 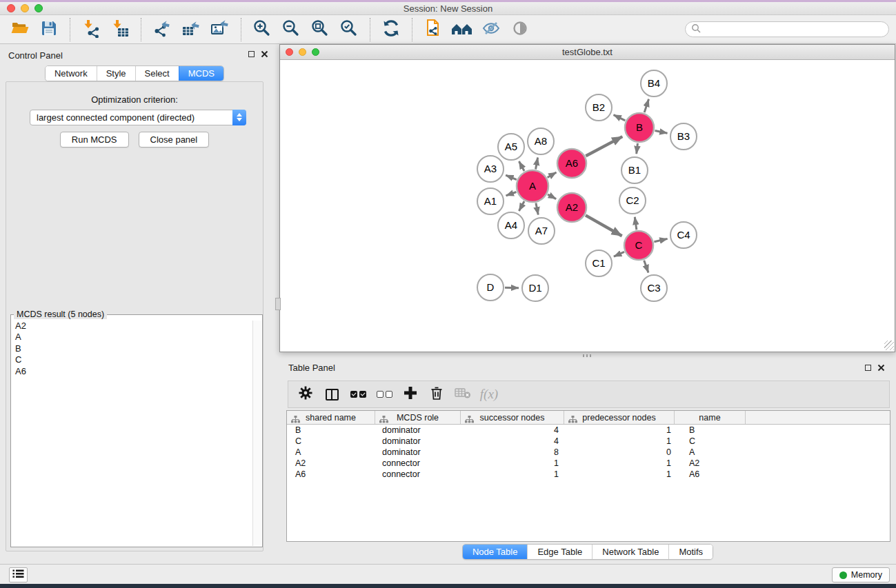 I want to click on splitter-handle-bottom, so click(x=587, y=356).